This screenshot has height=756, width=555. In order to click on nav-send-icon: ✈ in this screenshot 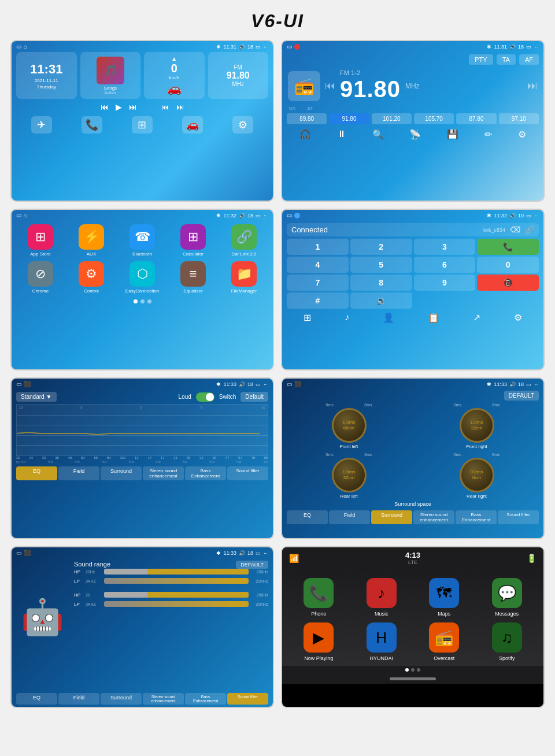, I will do `click(42, 125)`.